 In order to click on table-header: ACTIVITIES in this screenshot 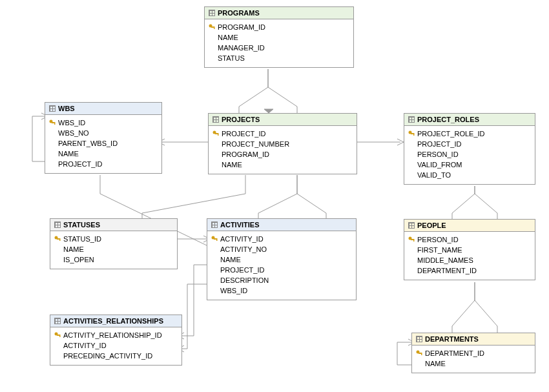, I will do `click(282, 225)`.